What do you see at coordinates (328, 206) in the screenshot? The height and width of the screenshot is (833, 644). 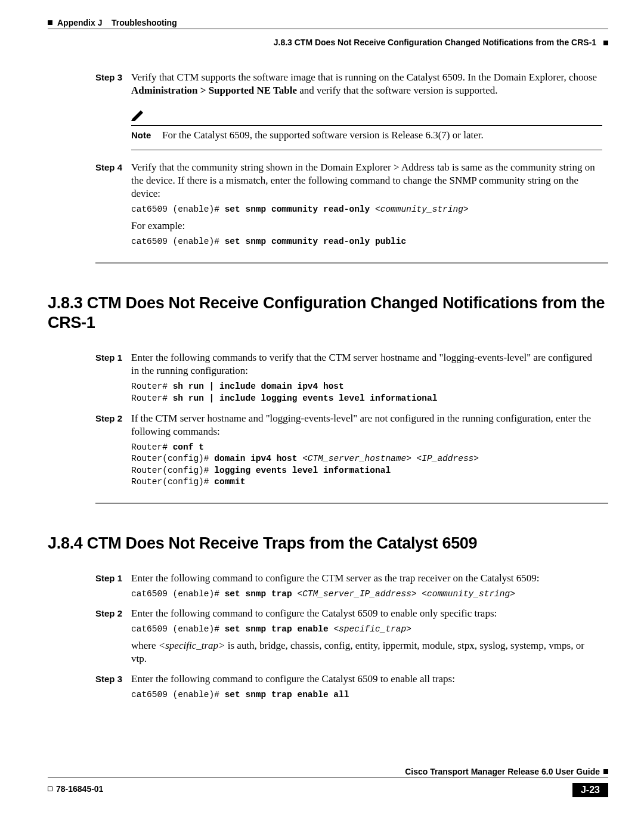 I see `step-4-row: Step 4 Verify that the community string …` at bounding box center [328, 206].